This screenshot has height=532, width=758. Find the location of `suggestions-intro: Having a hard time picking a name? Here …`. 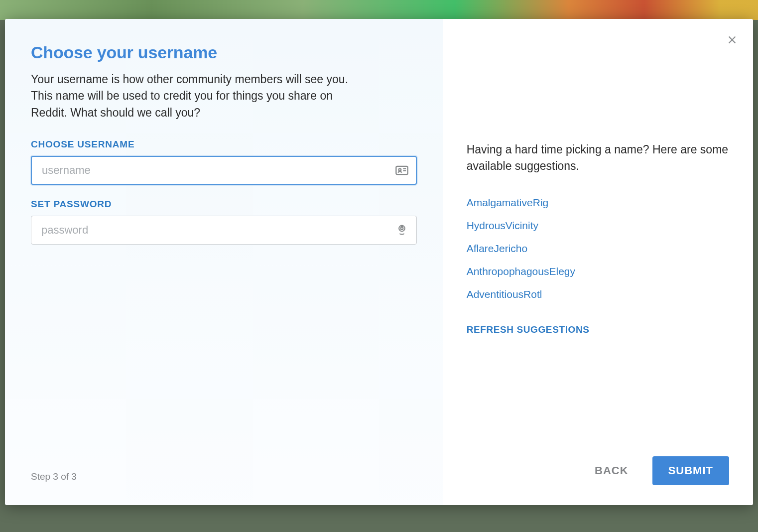

suggestions-intro: Having a hard time picking a name? Here … is located at coordinates (598, 158).